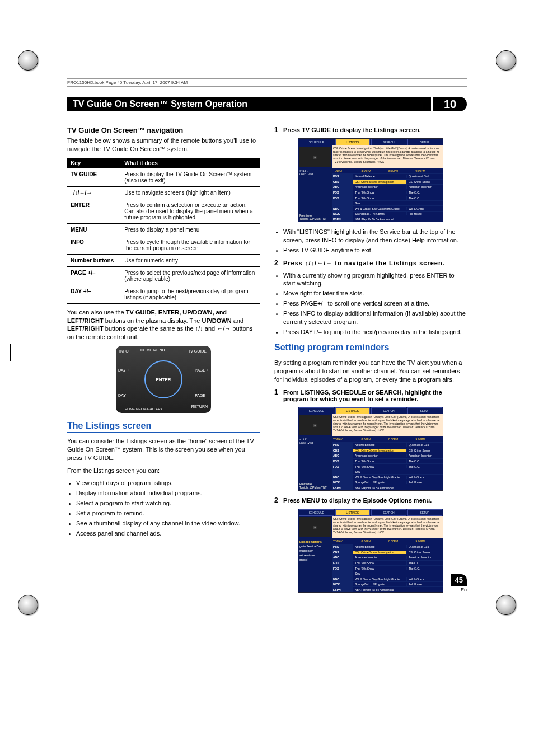 The width and height of the screenshot is (534, 756). I want to click on list-item: With a currently showing program highlig…, so click(375, 280).